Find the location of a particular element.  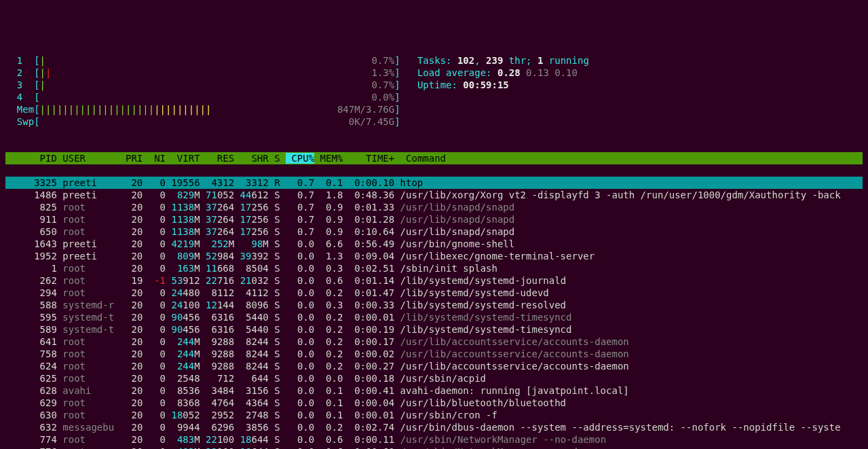

process-row: 641 root 20 0 244M 9288 8244 S 0.0 0.2 0… is located at coordinates (434, 342).